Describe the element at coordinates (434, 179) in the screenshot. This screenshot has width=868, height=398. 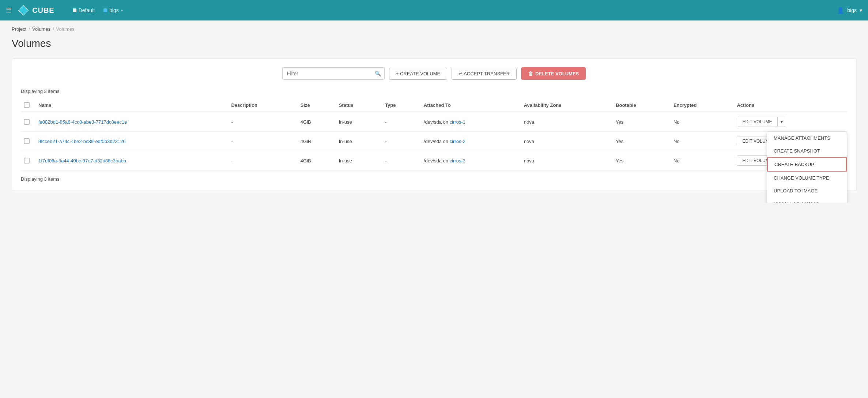
I see `items-count-bottom: Displaying 3 items` at that location.